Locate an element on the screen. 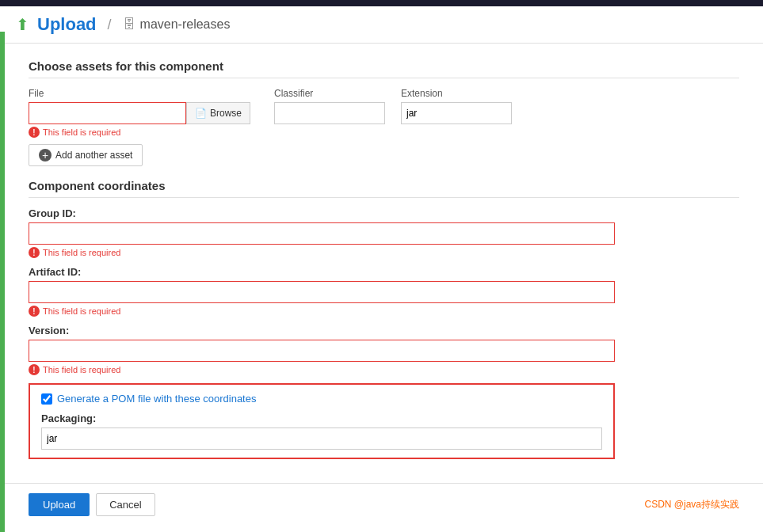 This screenshot has width=763, height=532. packaging-label: Packaging: is located at coordinates (322, 418).